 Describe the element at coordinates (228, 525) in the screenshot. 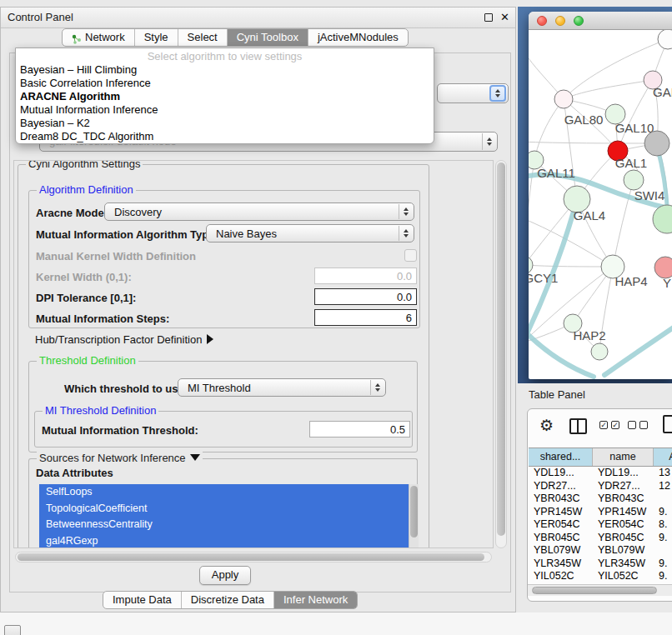

I see `attribute-list-item: BetweennessCentrality` at that location.